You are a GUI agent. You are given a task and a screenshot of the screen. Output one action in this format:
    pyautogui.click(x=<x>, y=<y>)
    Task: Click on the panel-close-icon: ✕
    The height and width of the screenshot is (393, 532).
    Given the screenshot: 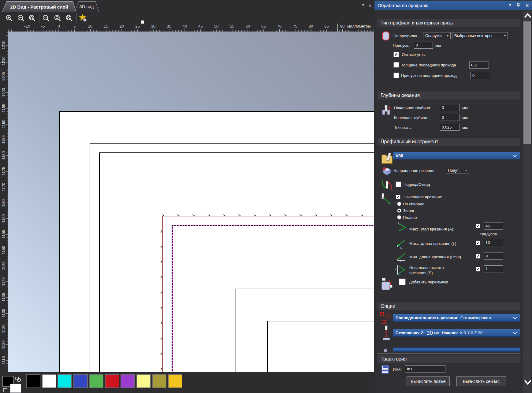 What is the action you would take?
    pyautogui.click(x=527, y=6)
    